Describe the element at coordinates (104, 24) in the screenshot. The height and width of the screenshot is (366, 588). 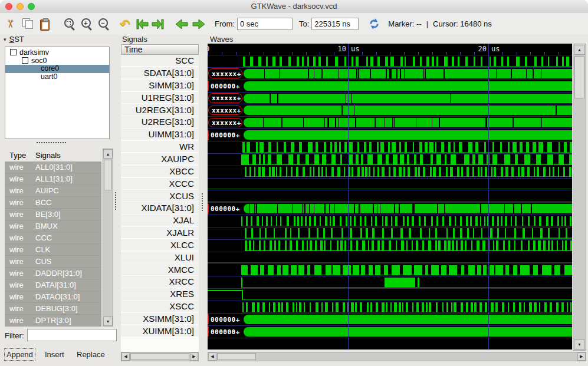
I see `zoom-out-icon: −` at that location.